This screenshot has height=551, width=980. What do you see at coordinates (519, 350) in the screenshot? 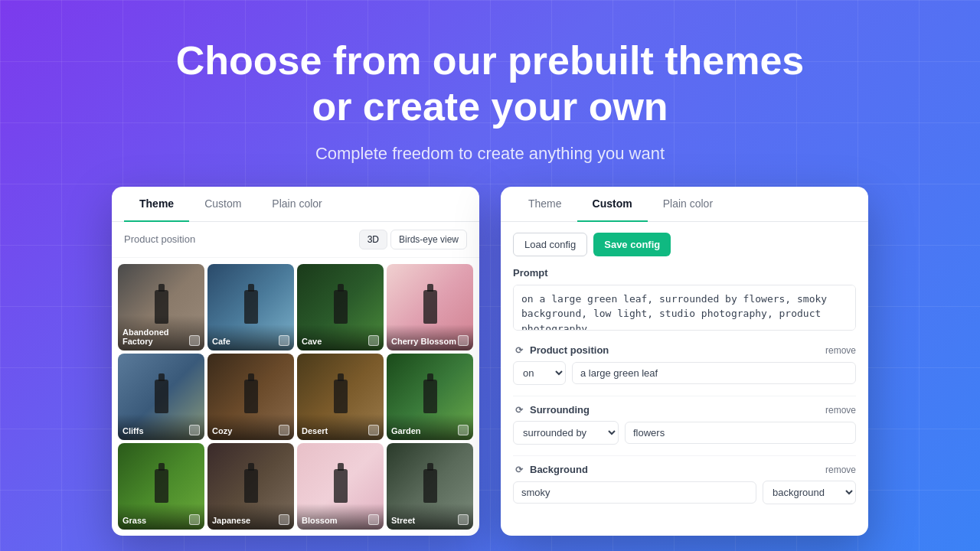
I see `refresh-icon: ⟳` at bounding box center [519, 350].